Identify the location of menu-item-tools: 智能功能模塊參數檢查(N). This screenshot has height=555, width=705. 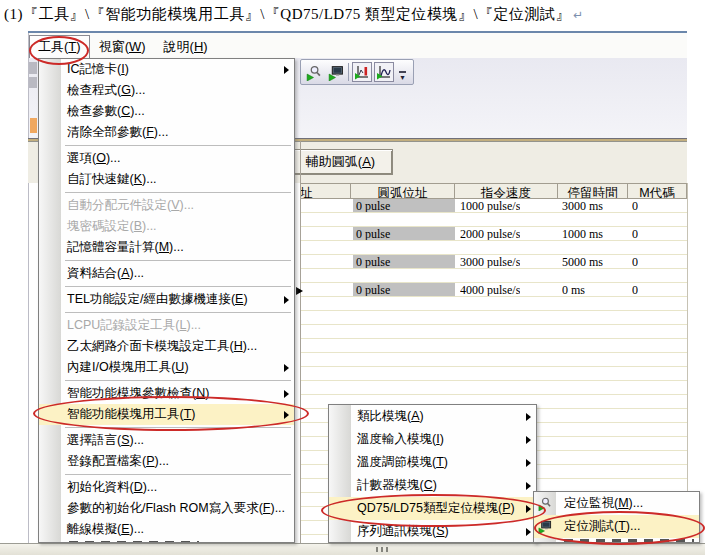
(166, 394).